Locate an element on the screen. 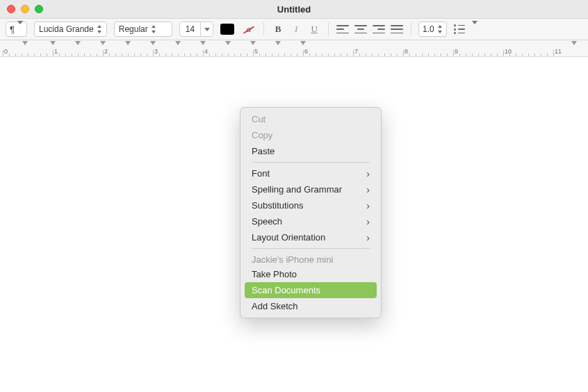  close-window-button is located at coordinates (11, 9).